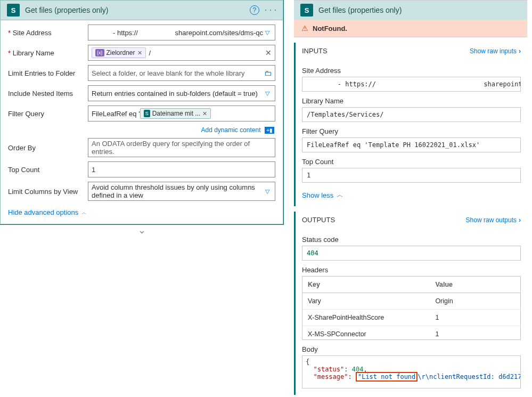 The image size is (532, 397). I want to click on headers-table: Key Value Vary Origin X-SharePointHealth…, so click(411, 308).